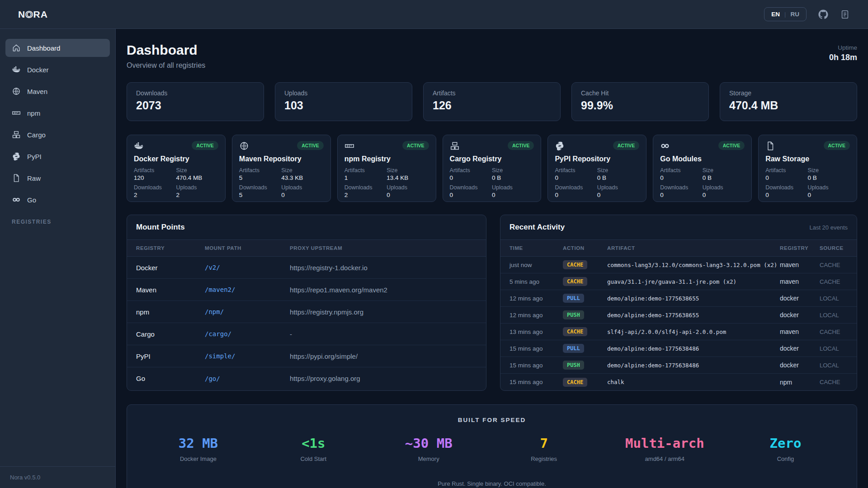  Describe the element at coordinates (16, 178) in the screenshot. I see `file-icon` at that location.